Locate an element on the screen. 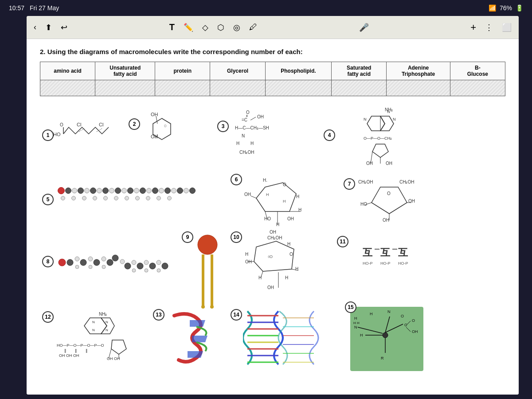  more-icon: ⋮ is located at coordinates (489, 27).